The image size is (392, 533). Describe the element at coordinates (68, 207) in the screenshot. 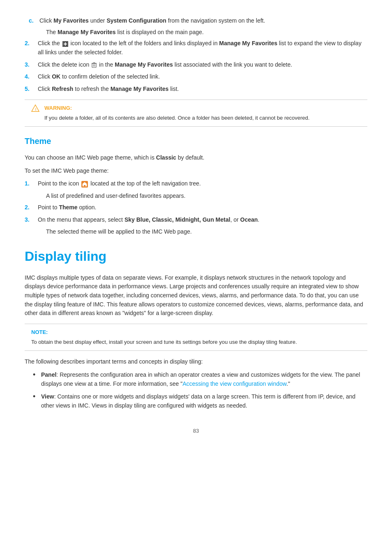

I see `theme-step-2-bold: Theme` at that location.